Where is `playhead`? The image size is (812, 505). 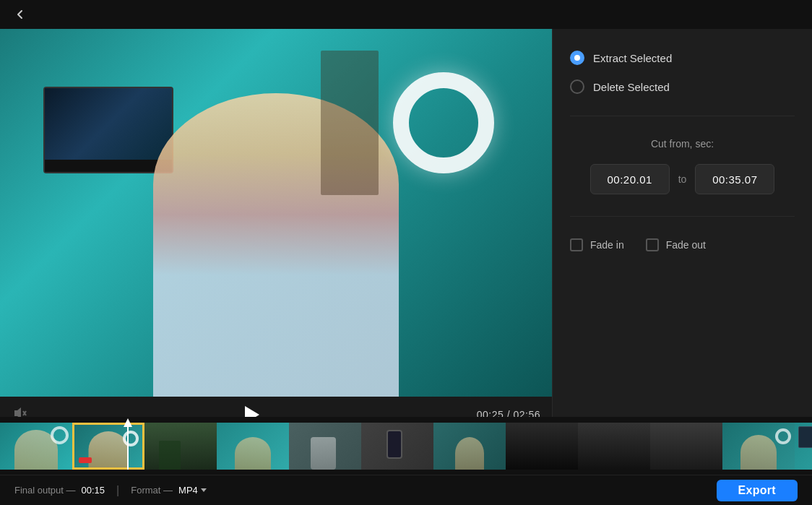
playhead is located at coordinates (128, 446).